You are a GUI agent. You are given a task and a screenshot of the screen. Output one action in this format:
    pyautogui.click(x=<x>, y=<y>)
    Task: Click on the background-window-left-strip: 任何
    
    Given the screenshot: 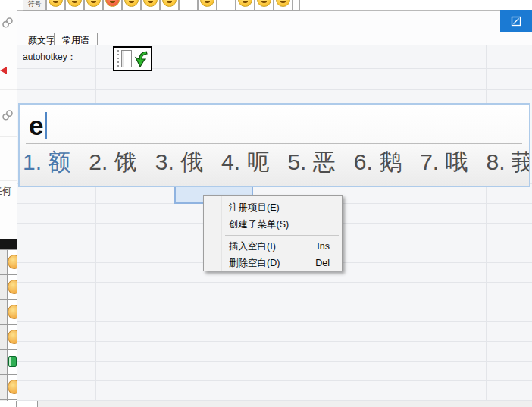 What is the action you would take?
    pyautogui.click(x=8, y=208)
    